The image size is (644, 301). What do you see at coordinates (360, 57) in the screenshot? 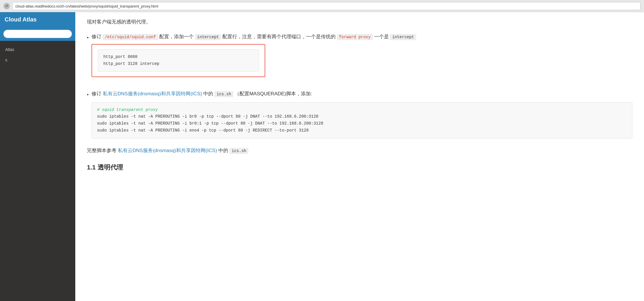
I see `bullet-section-1: • 修订 /etc/squid/squid.conf 配置，添加一个 inter…` at bounding box center [360, 57].